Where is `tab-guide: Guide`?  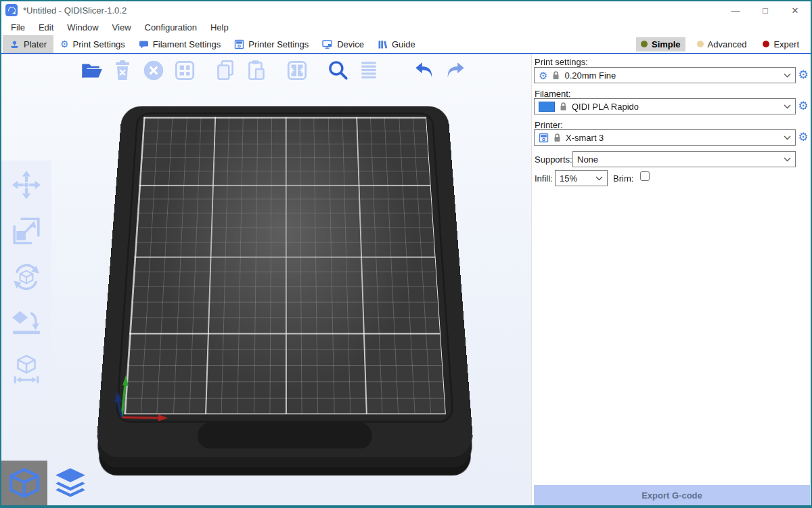 tab-guide: Guide is located at coordinates (397, 44).